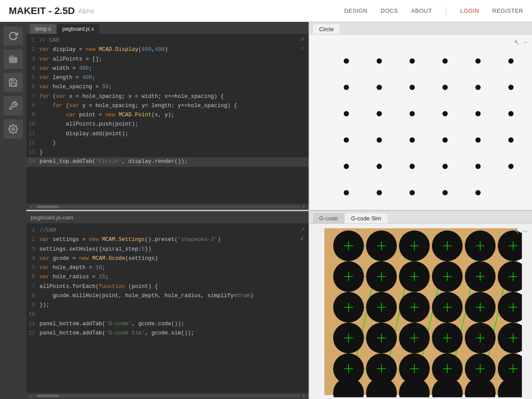 Image resolution: width=532 pixels, height=399 pixels. What do you see at coordinates (517, 232) in the screenshot?
I see `bottom-expand-icon: ↖` at bounding box center [517, 232].